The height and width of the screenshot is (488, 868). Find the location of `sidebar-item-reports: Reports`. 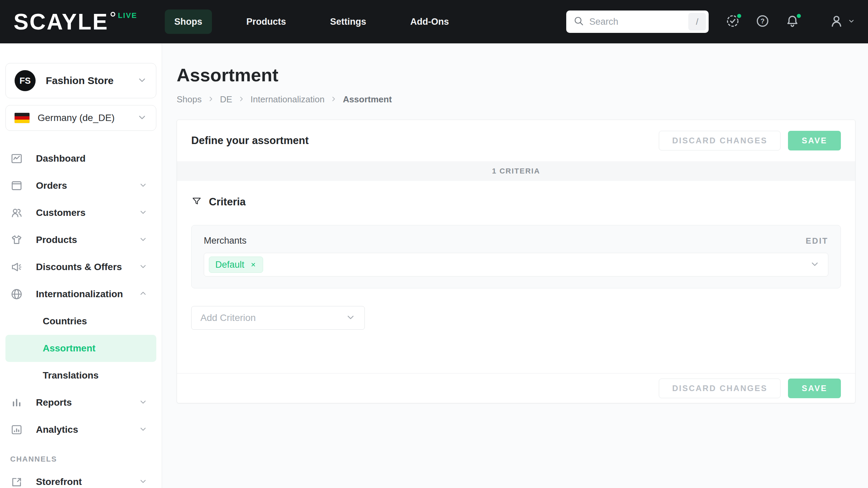

sidebar-item-reports: Reports is located at coordinates (81, 403).